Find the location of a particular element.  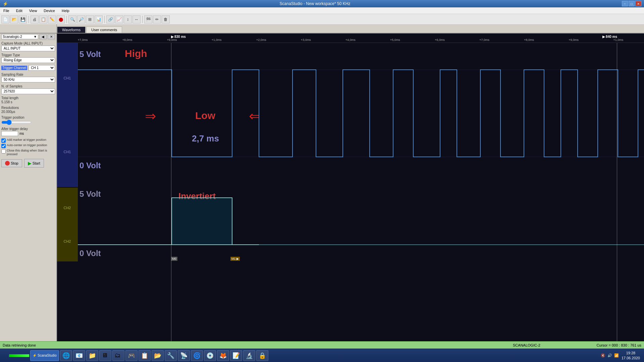

taskbar-scanalogic: ⚡ ScanaStudio is located at coordinates (45, 356).